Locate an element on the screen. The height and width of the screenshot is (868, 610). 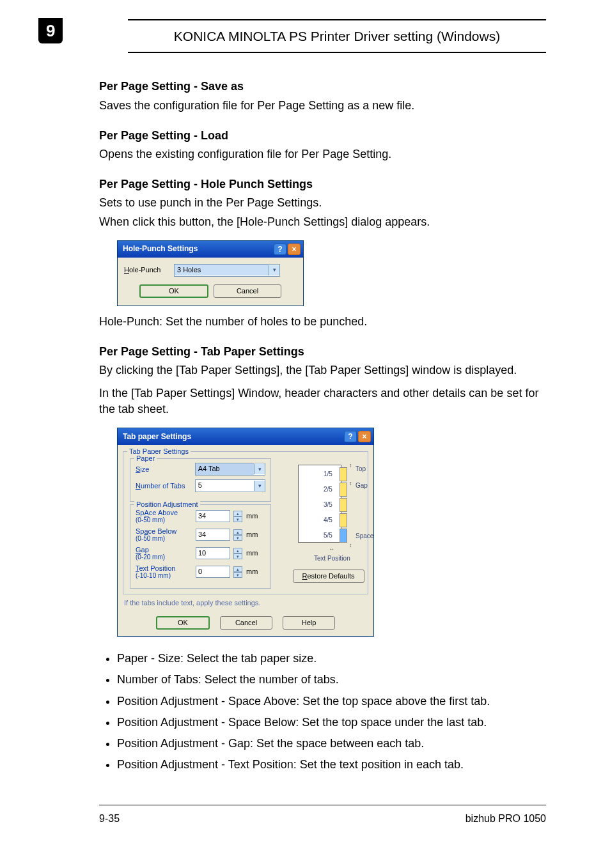
desc-tab-paper-1: By clicking the [Tab Paper Settings], th… is located at coordinates (322, 371).